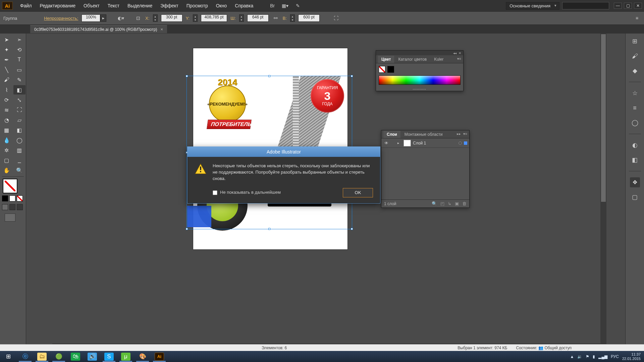  I want to click on tray-battery-icon: ▮, so click(594, 357).